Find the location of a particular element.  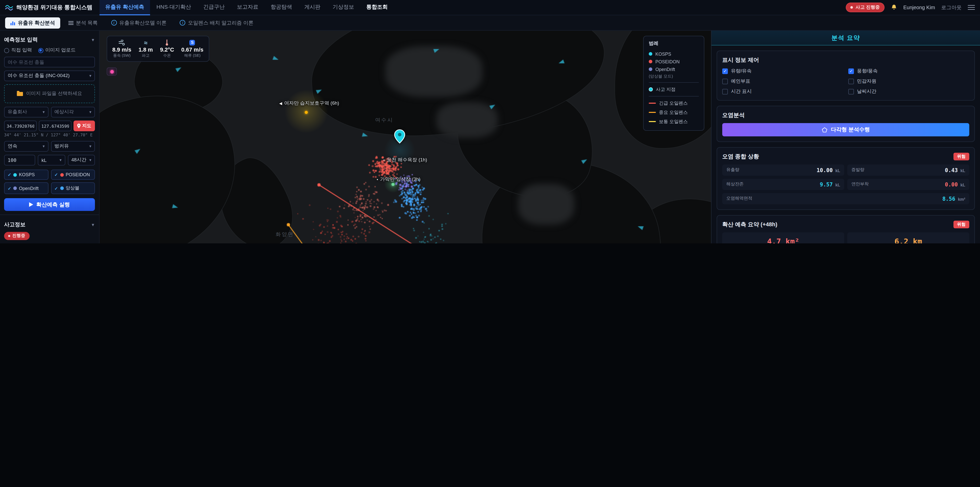

unit-select: kL▾ is located at coordinates (52, 160).